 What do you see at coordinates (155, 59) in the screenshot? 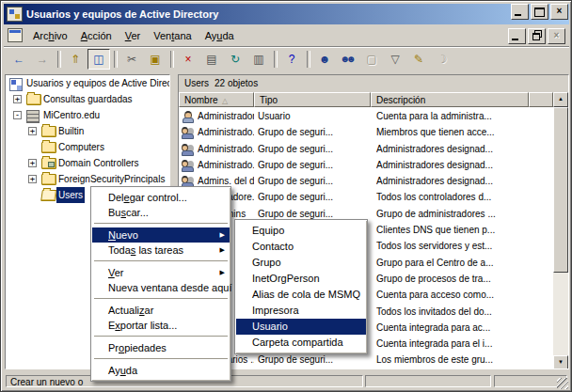
I see `paste-button: ▣` at bounding box center [155, 59].